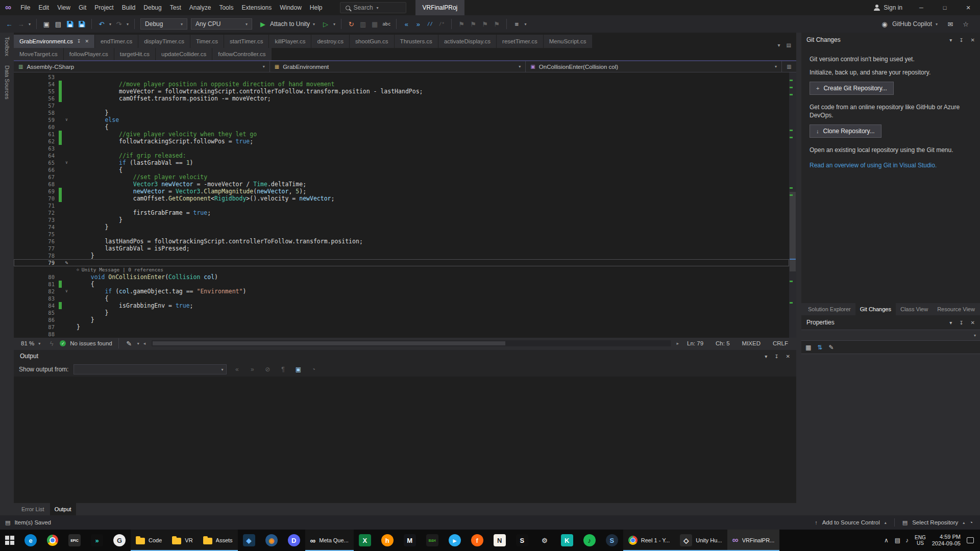  I want to click on bookmark-window-icon: ⚑, so click(497, 24).